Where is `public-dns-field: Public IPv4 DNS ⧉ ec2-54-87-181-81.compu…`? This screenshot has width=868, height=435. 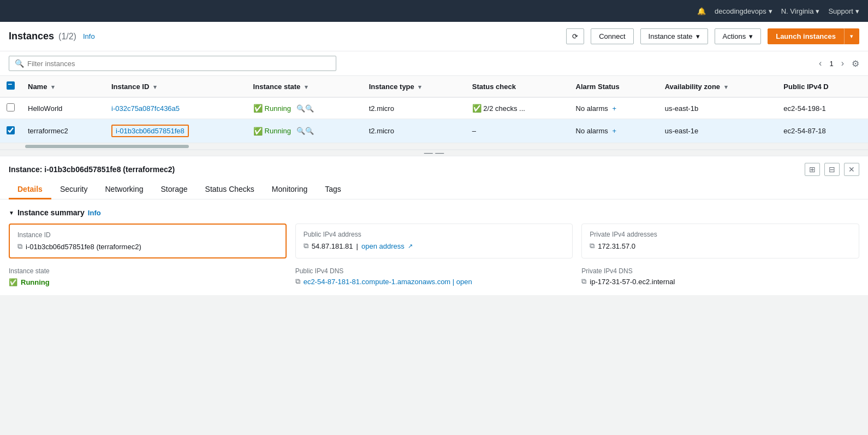 public-dns-field: Public IPv4 DNS ⧉ ec2-54-87-181-81.compu… is located at coordinates (435, 277).